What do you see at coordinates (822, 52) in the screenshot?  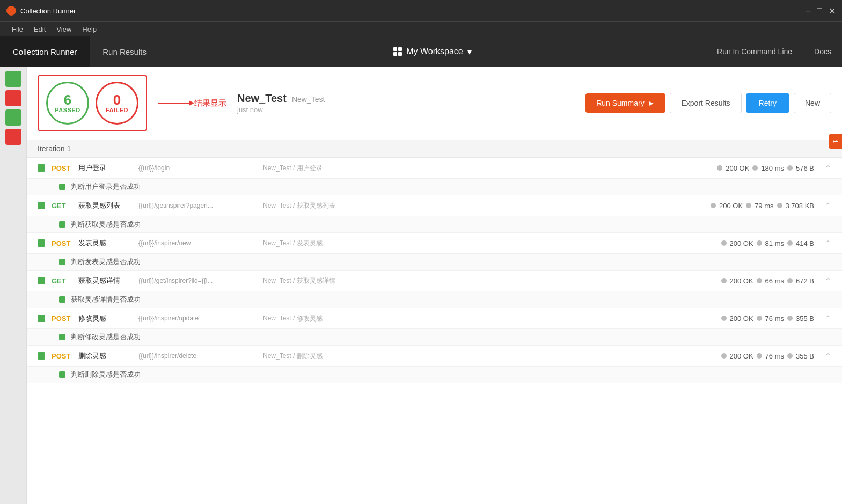 I see `docs-button: Docs` at bounding box center [822, 52].